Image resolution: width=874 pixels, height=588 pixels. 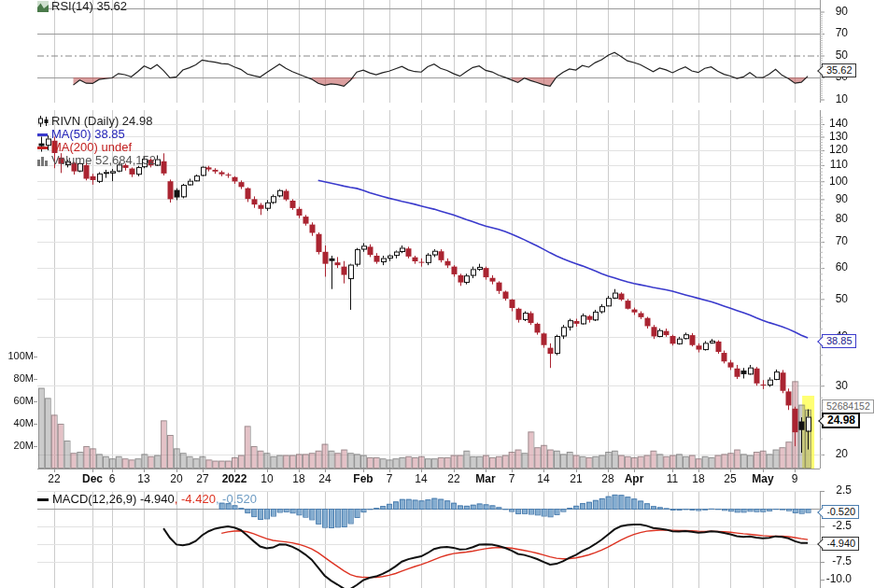 What do you see at coordinates (839, 342) in the screenshot?
I see `ma50-value-callout: 38.85` at bounding box center [839, 342].